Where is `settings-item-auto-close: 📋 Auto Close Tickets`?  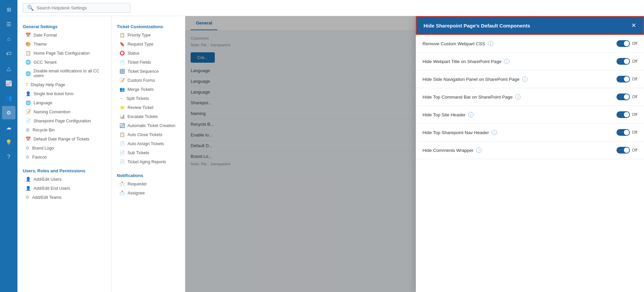 settings-item-auto-close: 📋 Auto Close Tickets is located at coordinates (148, 135).